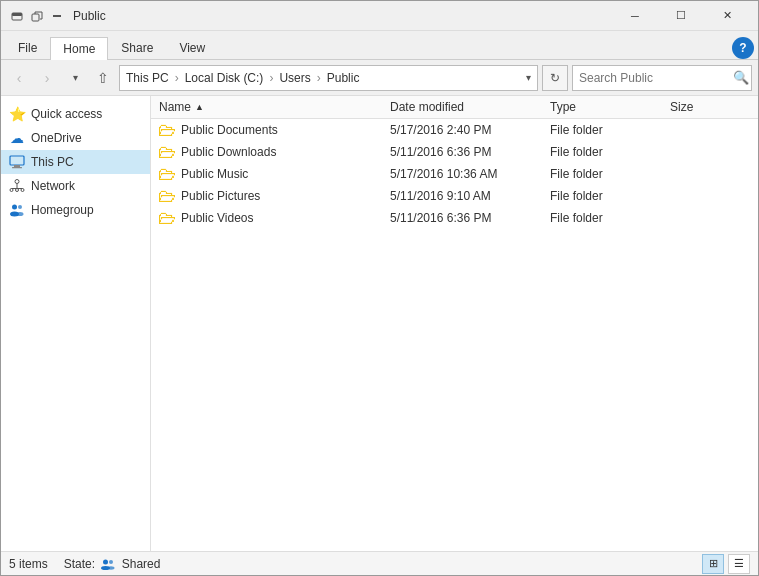 This screenshot has height=576, width=759. Describe the element at coordinates (148, 78) in the screenshot. I see `breadcrumb-this-pc: This PC` at that location.